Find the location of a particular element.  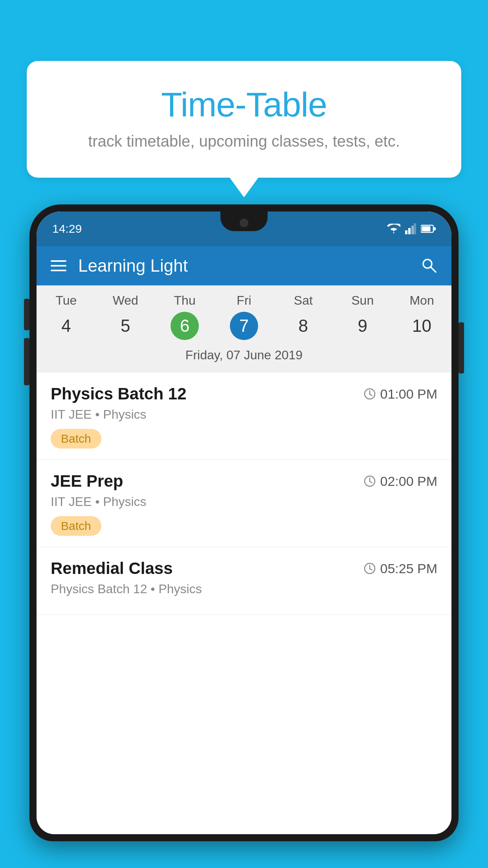

day-5: 5 is located at coordinates (125, 326).